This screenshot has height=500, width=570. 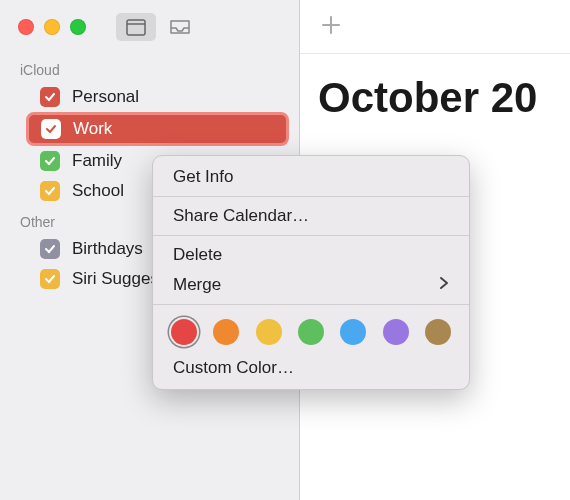 What do you see at coordinates (180, 27) in the screenshot?
I see `inbox-button` at bounding box center [180, 27].